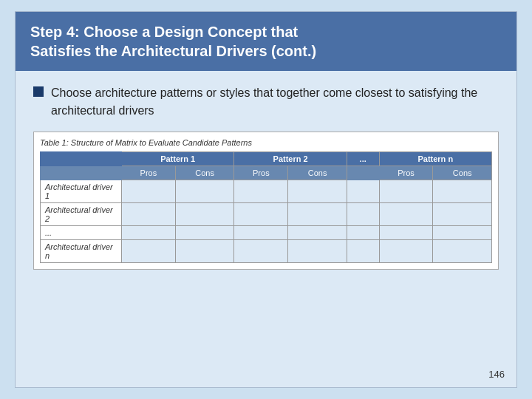 The height and width of the screenshot is (399, 532). Describe the element at coordinates (318, 173) in the screenshot. I see `cons2-header: Cons` at that location.